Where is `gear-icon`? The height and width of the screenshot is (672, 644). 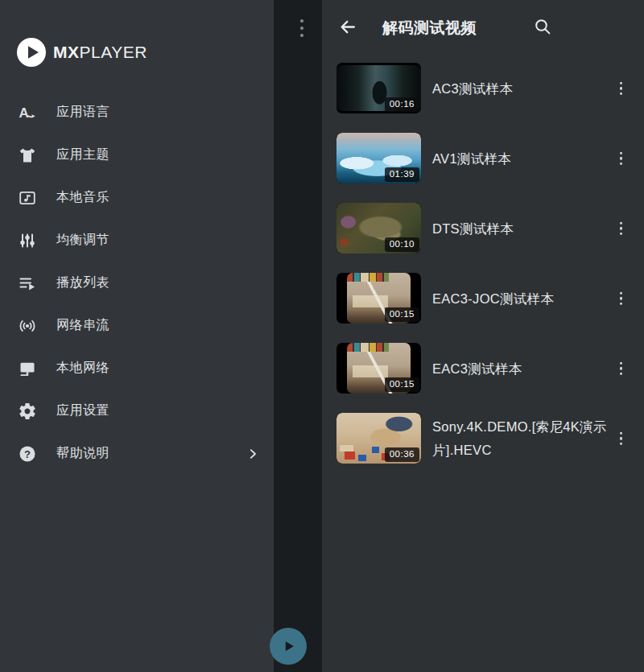 gear-icon is located at coordinates (27, 411).